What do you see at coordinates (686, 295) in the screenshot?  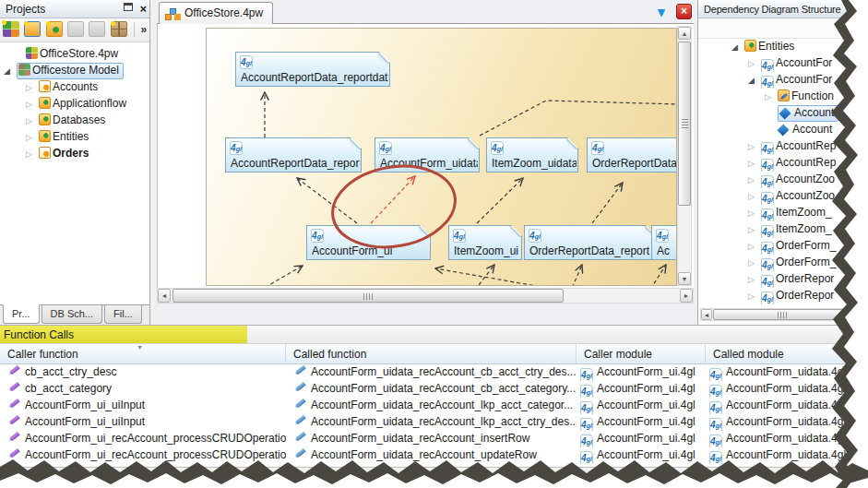 I see `scroll-right-icon: ►` at bounding box center [686, 295].